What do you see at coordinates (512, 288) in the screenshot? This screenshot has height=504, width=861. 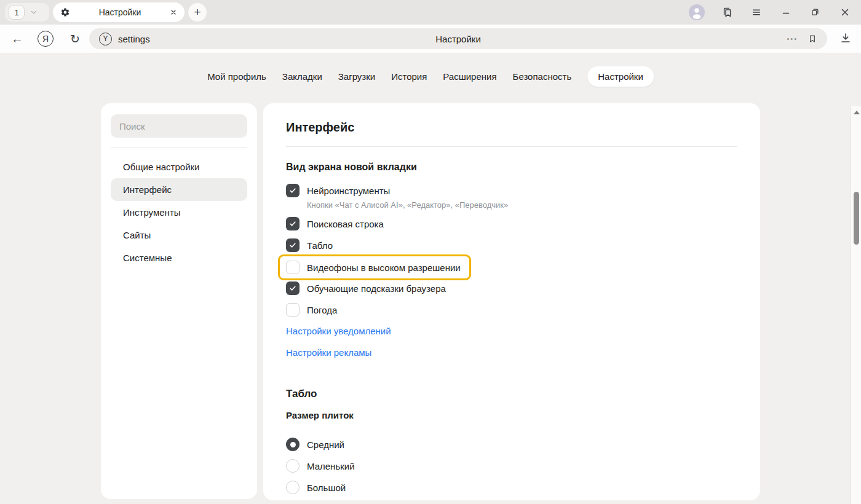 I see `checkbox-row-browser-tips: Обучающие подсказки браузера` at bounding box center [512, 288].